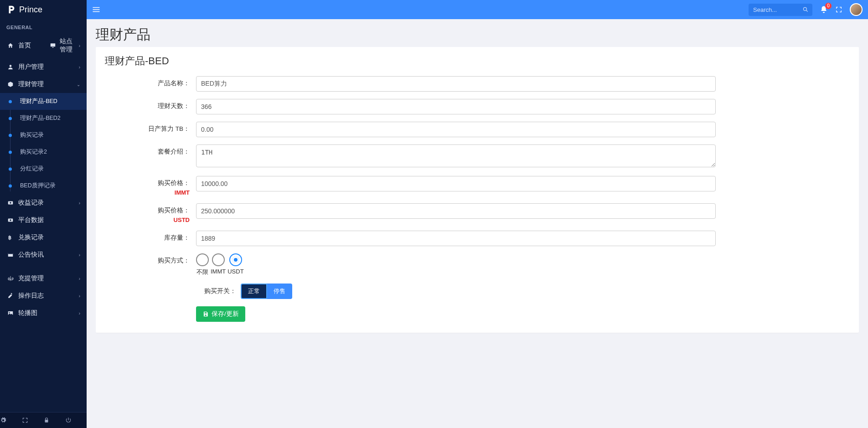 This screenshot has height=428, width=868. Describe the element at coordinates (10, 237) in the screenshot. I see `bitcoin-icon: ฿` at that location.